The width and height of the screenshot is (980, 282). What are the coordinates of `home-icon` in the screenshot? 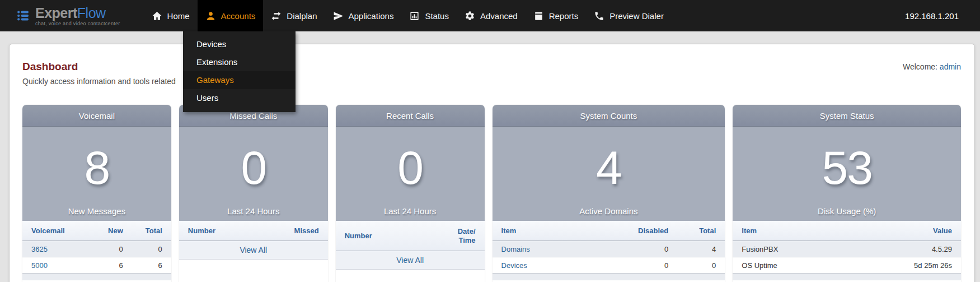 It's located at (157, 16).